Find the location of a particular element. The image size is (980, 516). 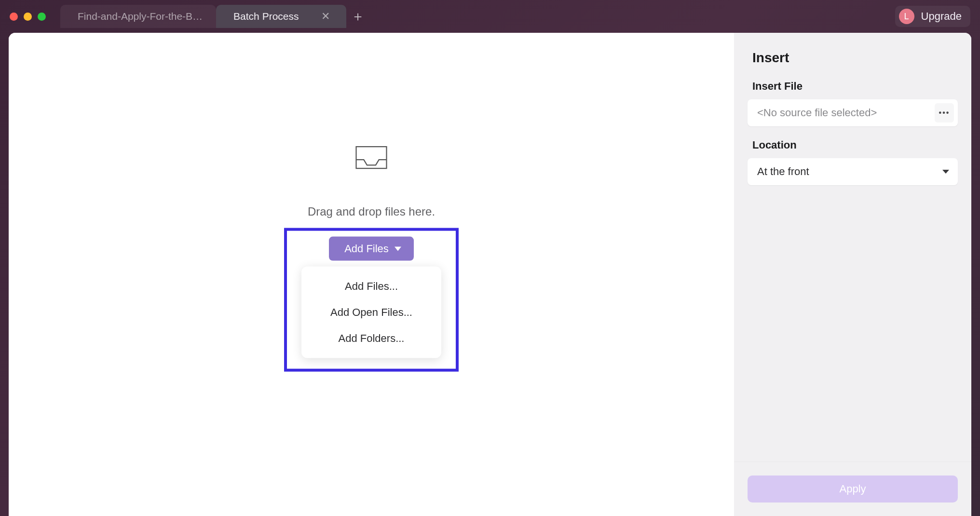

tab-label: Batch Process is located at coordinates (266, 16).